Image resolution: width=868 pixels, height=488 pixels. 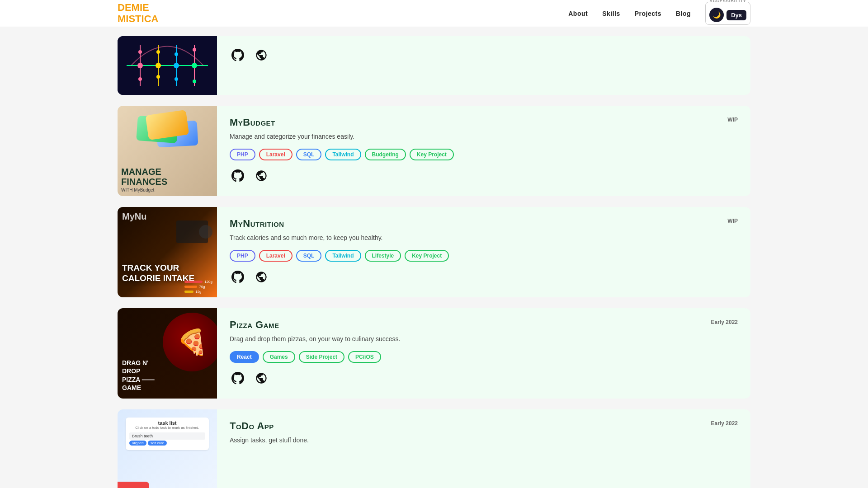 I want to click on tag-laravel: Laravel, so click(x=276, y=155).